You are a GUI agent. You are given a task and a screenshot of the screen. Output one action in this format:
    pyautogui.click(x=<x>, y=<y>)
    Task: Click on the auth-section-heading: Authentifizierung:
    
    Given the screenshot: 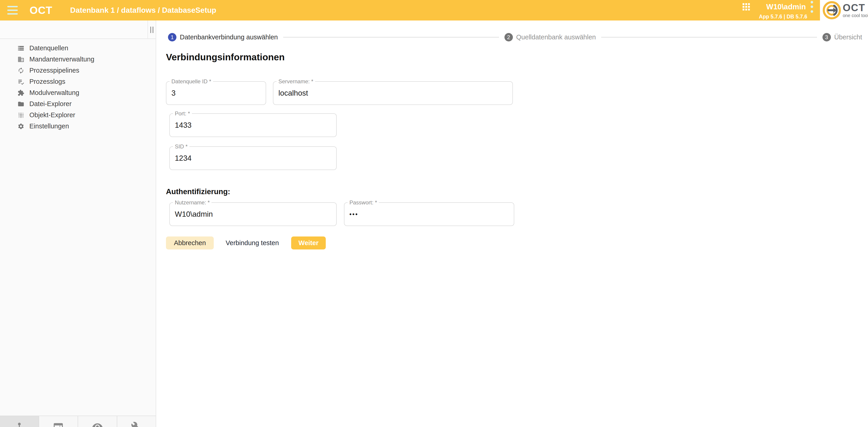 What is the action you would take?
    pyautogui.click(x=517, y=191)
    